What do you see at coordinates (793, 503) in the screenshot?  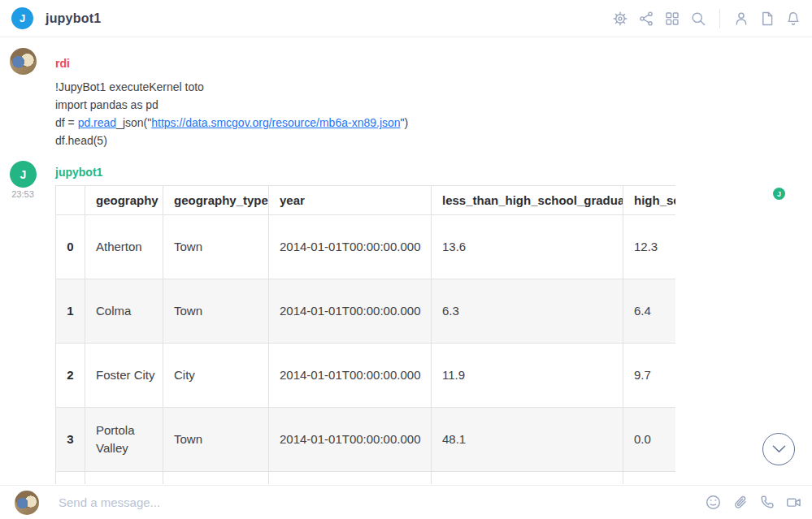 I see `video-call-camera-icon` at bounding box center [793, 503].